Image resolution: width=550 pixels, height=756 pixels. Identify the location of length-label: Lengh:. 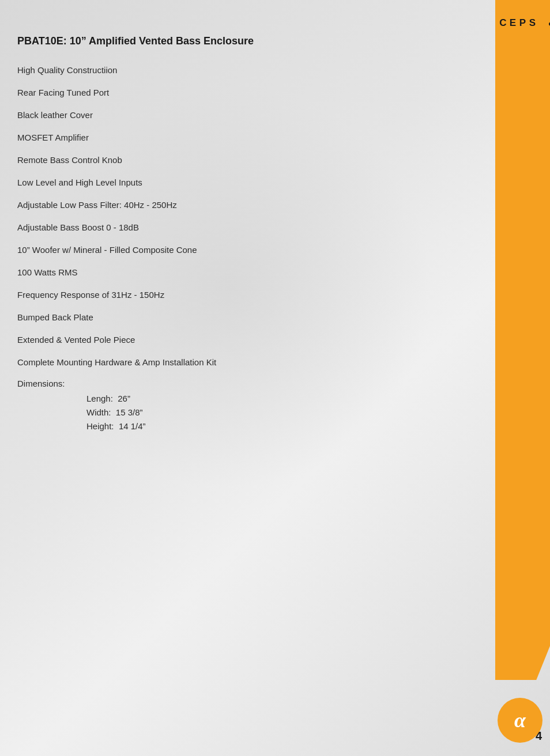
(100, 399).